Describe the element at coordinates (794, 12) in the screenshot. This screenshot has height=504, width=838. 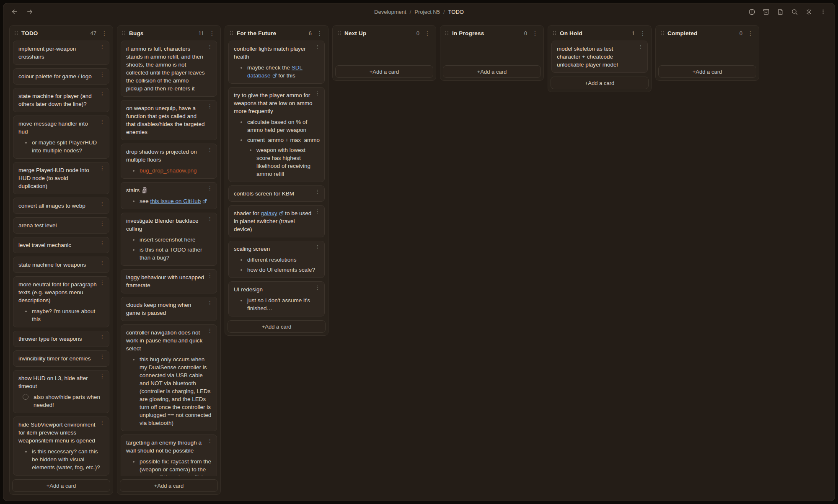
I see `search-icon` at that location.